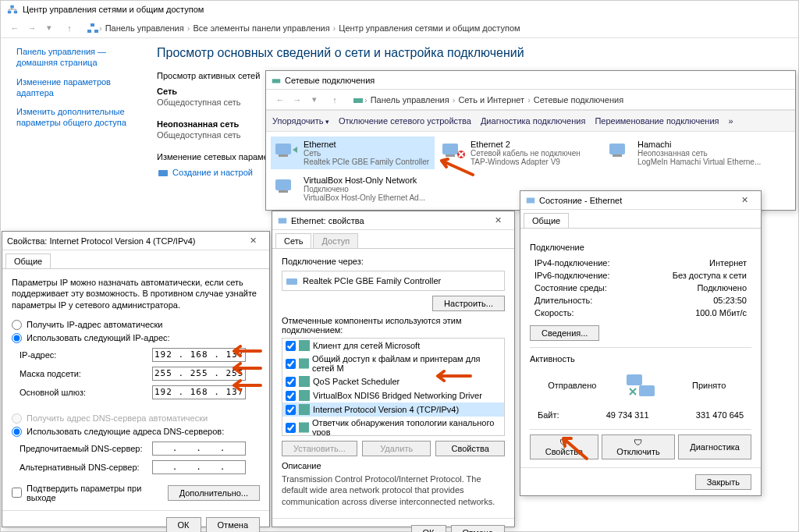  What do you see at coordinates (336, 240) in the screenshot?
I see `tab-access: Доступ` at bounding box center [336, 240].